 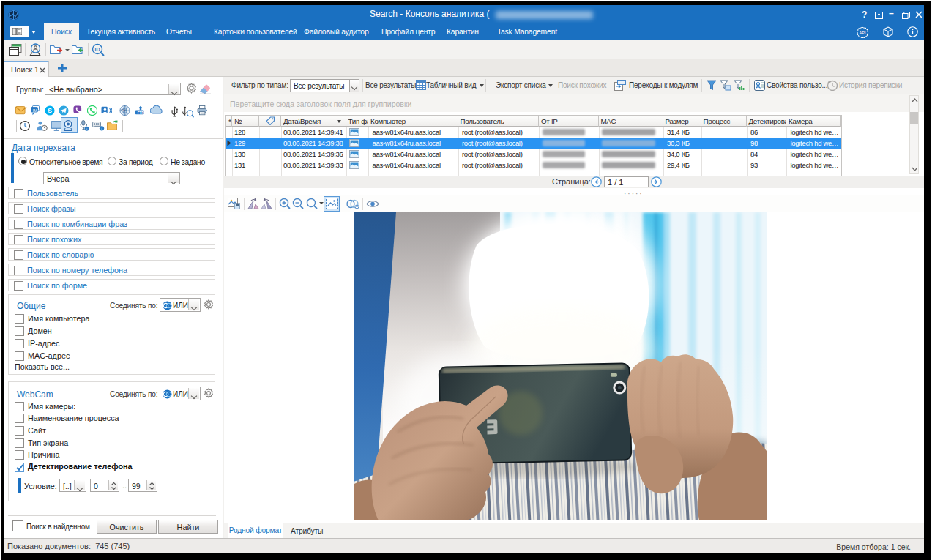 I want to click on svg-text: HTTP, so click(x=124, y=111).